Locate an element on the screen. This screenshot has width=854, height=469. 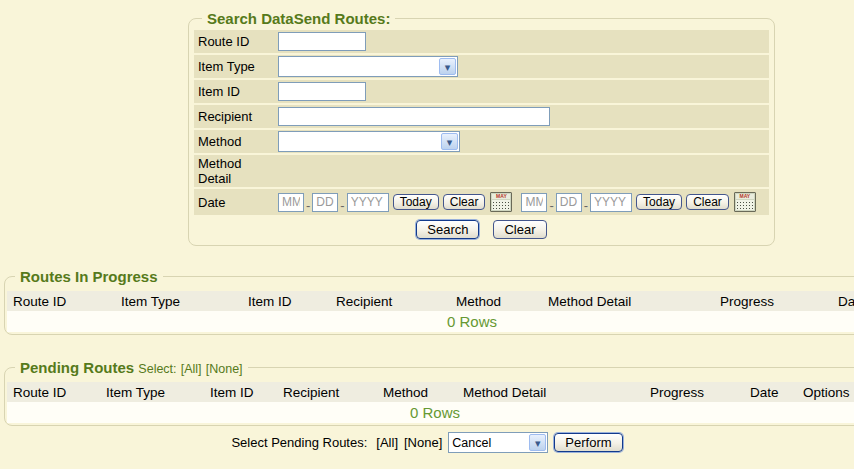
pending-action-select-value: Cancel is located at coordinates (472, 443).